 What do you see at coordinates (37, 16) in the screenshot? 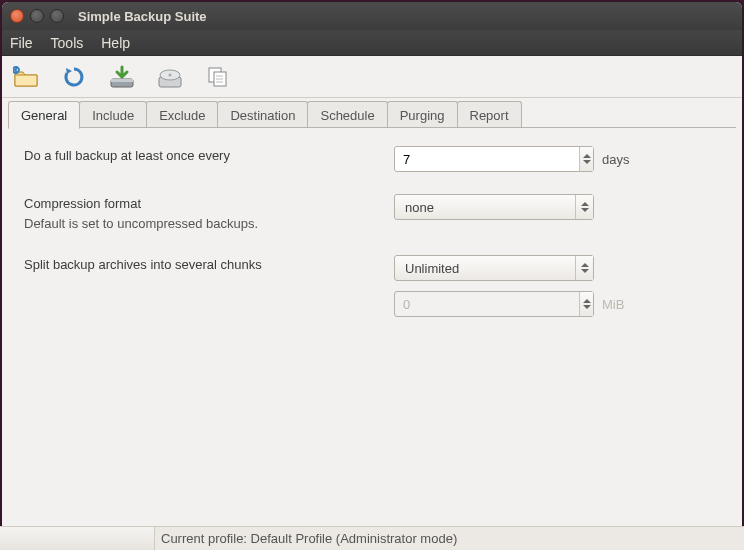
I see `minimize-icon` at bounding box center [37, 16].